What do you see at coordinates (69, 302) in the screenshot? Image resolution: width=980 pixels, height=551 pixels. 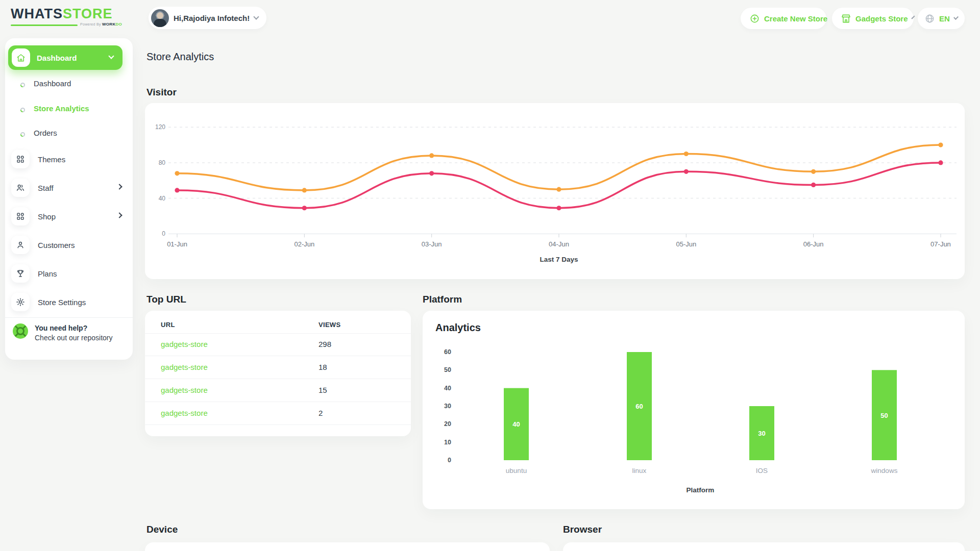 I see `sidebar-item-store-settings: Store Settings` at bounding box center [69, 302].